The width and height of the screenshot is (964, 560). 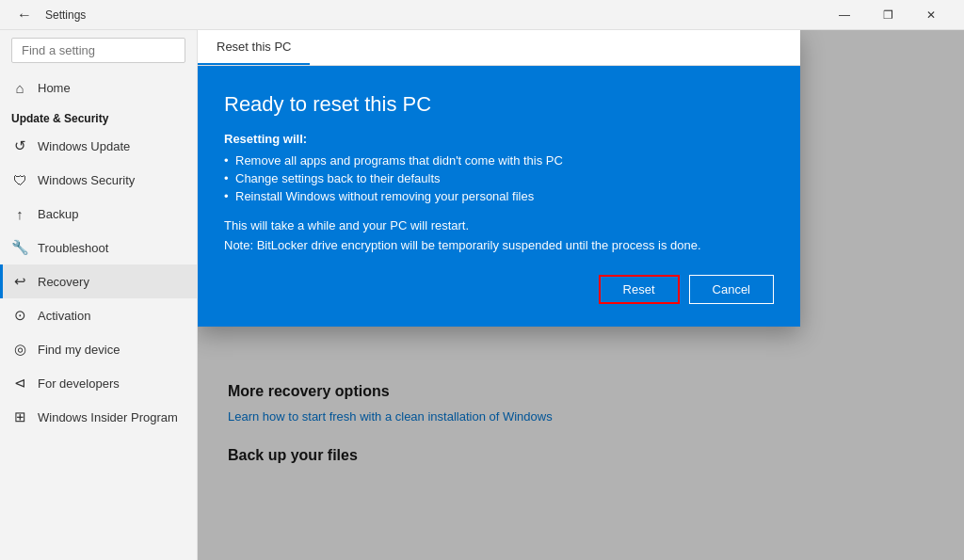 I want to click on home-icon: ⌂, so click(x=20, y=88).